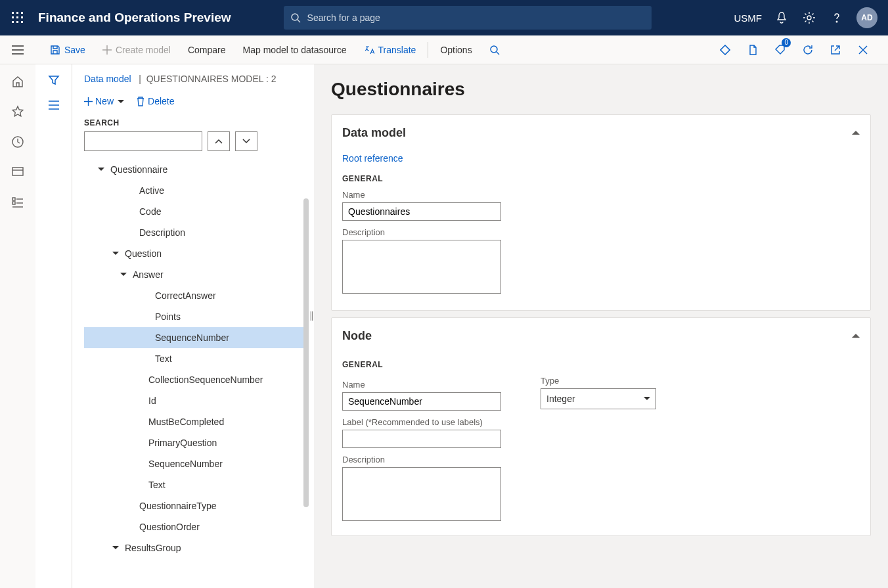 The width and height of the screenshot is (888, 588). What do you see at coordinates (373, 158) in the screenshot?
I see `root-reference-link: Root reference` at bounding box center [373, 158].